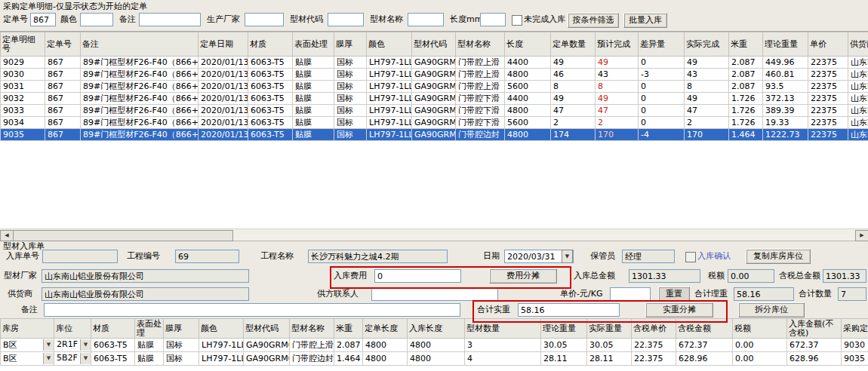  I want to click on cell: LH797-1LL0, so click(389, 99).